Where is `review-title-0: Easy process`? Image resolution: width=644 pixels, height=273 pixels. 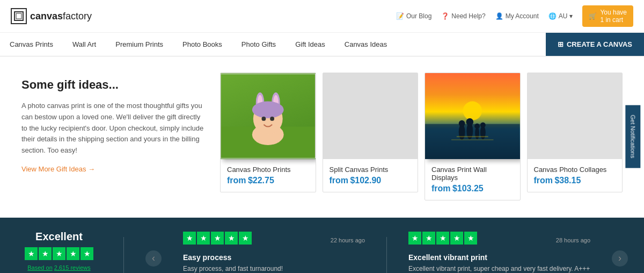
review-title-0: Easy process is located at coordinates (274, 257).